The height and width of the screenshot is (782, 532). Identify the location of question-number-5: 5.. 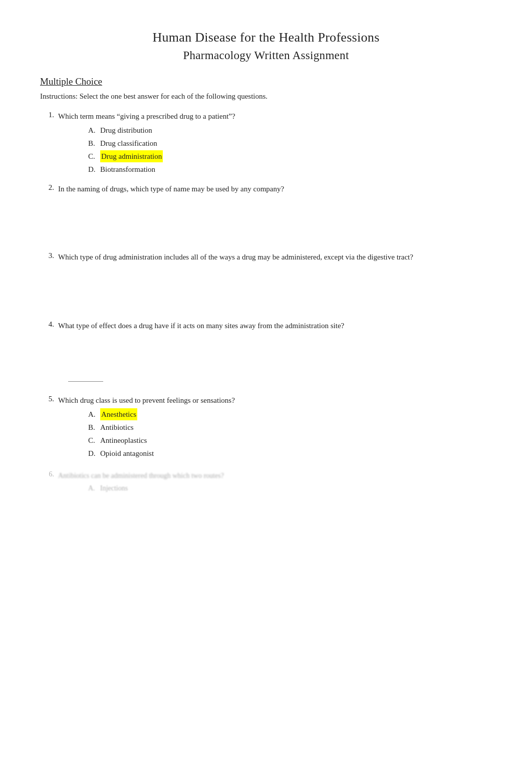
(47, 399).